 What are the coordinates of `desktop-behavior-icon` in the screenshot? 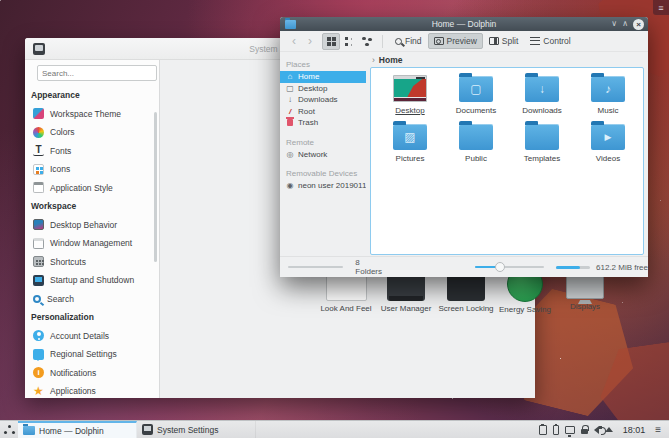 It's located at (38, 224).